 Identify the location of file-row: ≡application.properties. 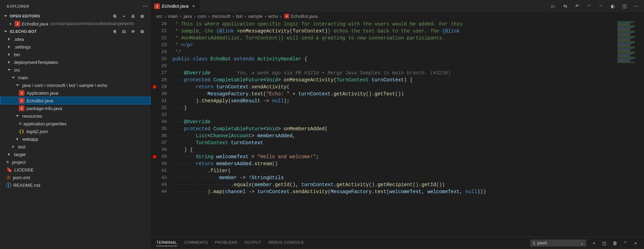
(75, 124).